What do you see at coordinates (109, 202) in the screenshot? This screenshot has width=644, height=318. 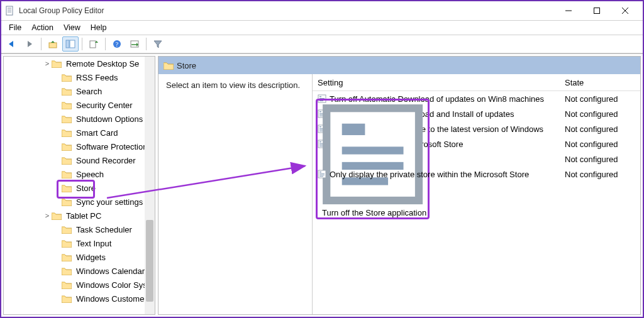 I see `tree-item-label: Sync your settings` at bounding box center [109, 202].